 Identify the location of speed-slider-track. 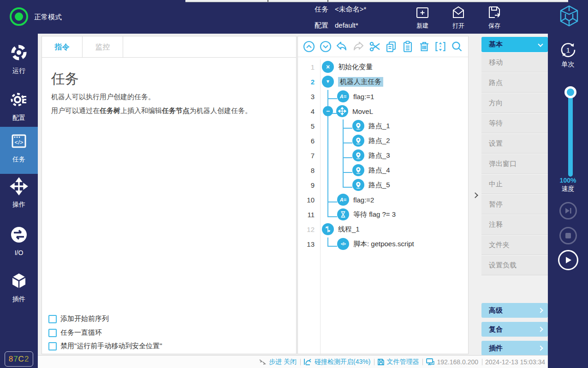
(570, 134).